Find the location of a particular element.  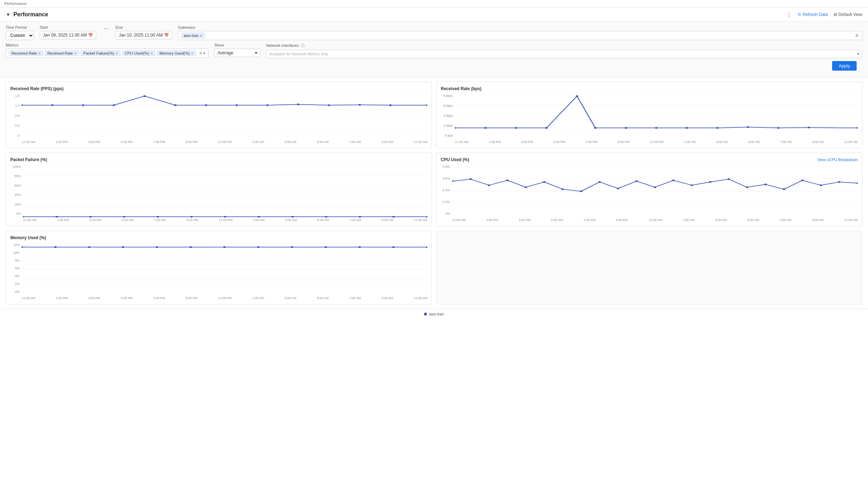

x-axis-label: 1:00 AM is located at coordinates (688, 220).